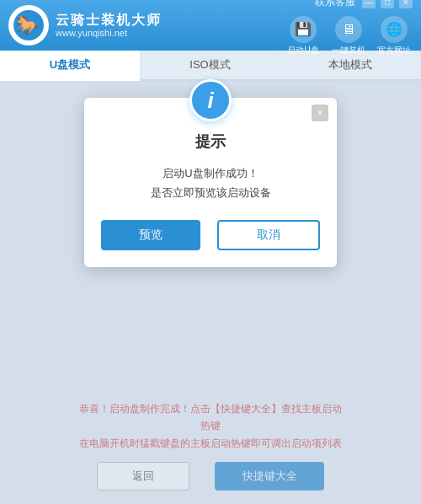 Image resolution: width=421 pixels, height=504 pixels. Describe the element at coordinates (303, 51) in the screenshot. I see `usb-label: 启动U盘` at that location.